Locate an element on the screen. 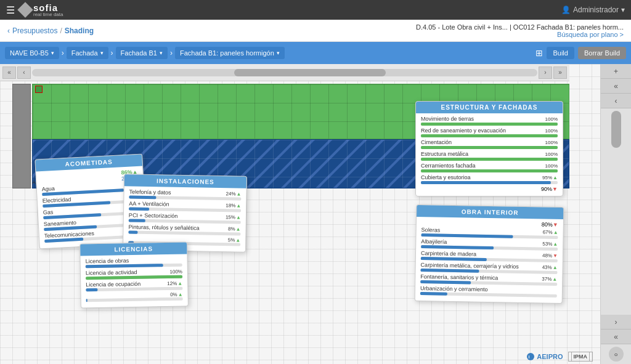 This screenshot has width=631, height=364. build-button: Build is located at coordinates (560, 53).